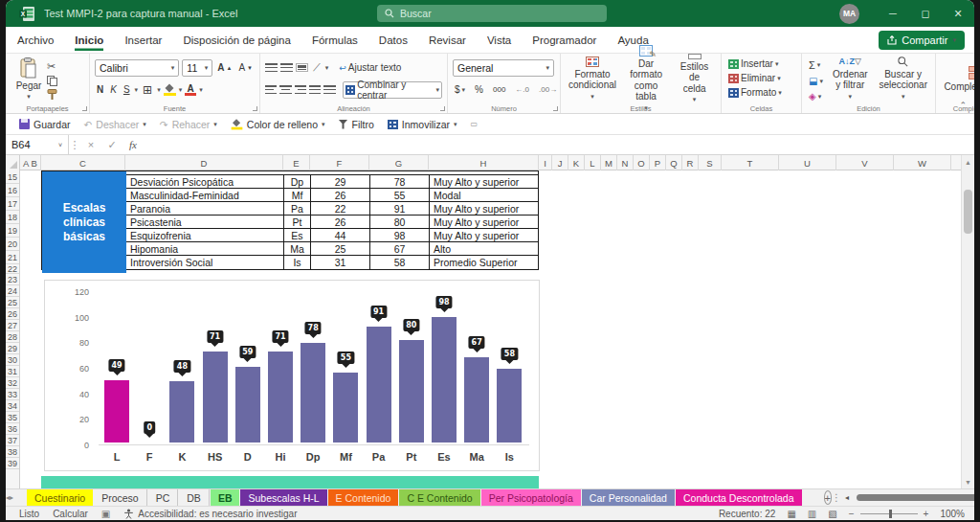 The image size is (980, 522). What do you see at coordinates (117, 412) in the screenshot?
I see `bar-L` at bounding box center [117, 412].